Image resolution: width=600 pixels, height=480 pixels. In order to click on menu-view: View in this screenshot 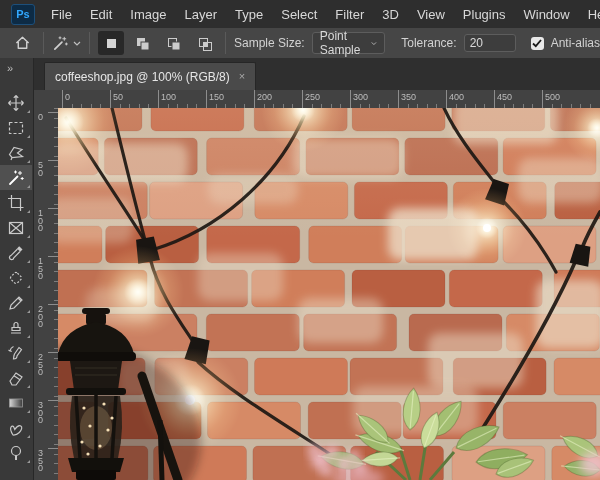, I will do `click(431, 14)`.